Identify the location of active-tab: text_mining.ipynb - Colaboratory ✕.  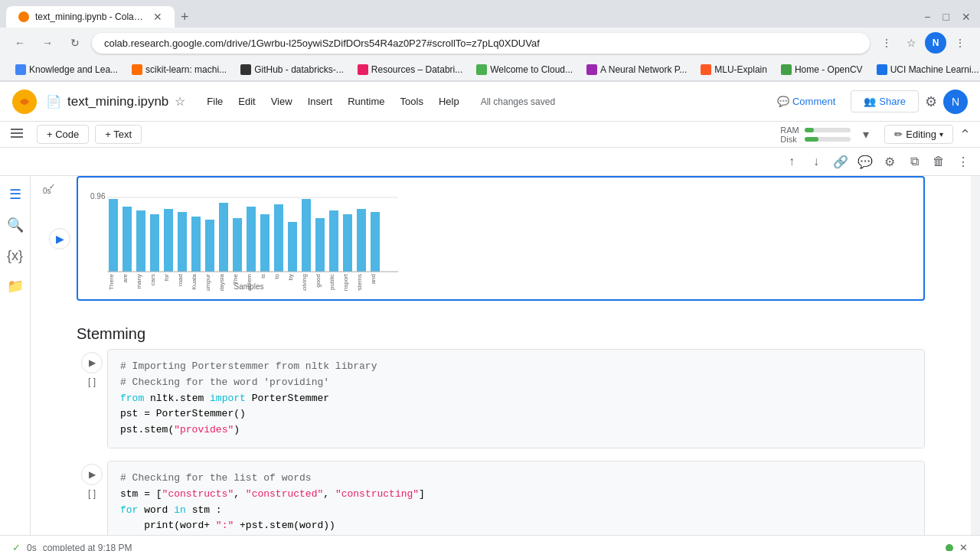
(90, 17).